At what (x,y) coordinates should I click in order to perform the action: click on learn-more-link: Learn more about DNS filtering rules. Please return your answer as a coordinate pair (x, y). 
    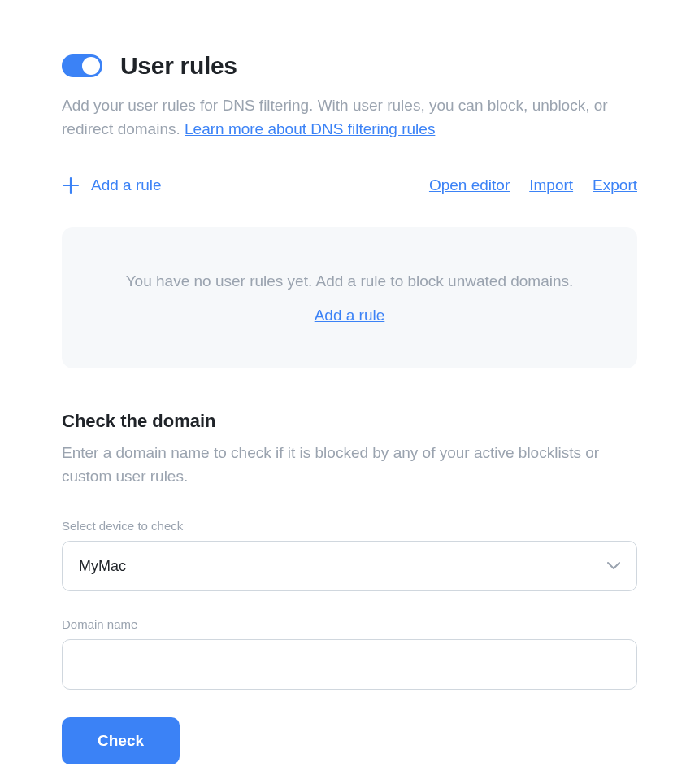
    Looking at the image, I should click on (310, 128).